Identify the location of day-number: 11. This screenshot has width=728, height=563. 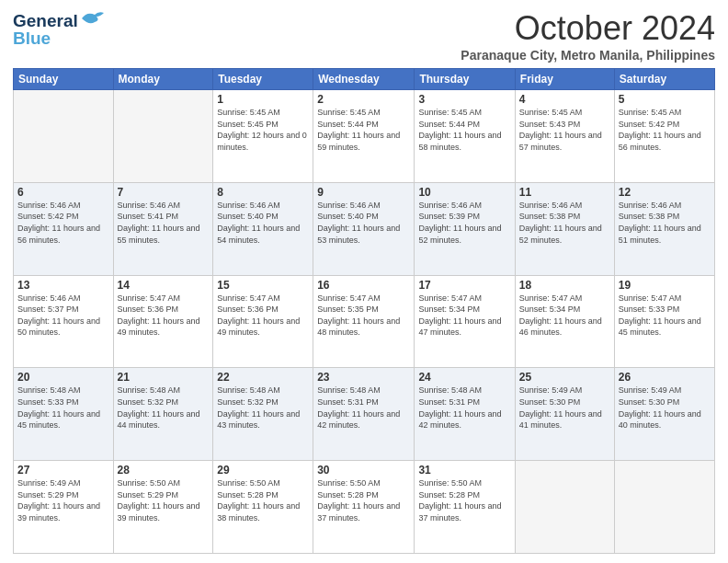
(564, 192).